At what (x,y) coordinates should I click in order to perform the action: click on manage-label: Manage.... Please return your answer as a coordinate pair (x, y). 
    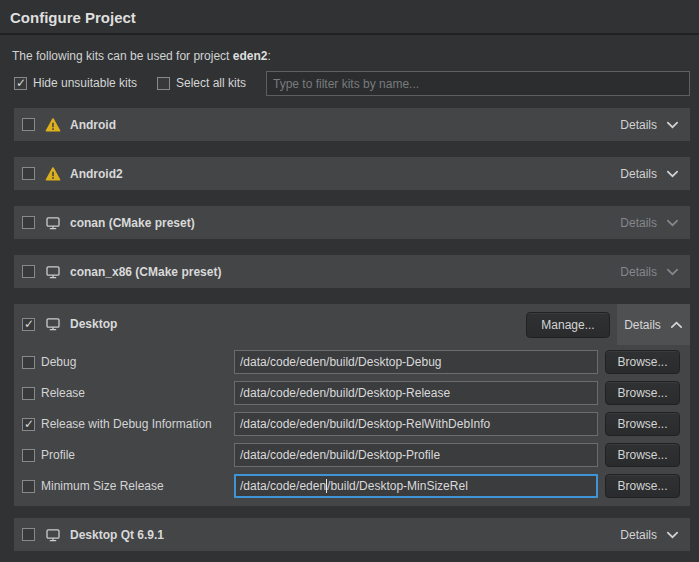
    Looking at the image, I should click on (568, 325).